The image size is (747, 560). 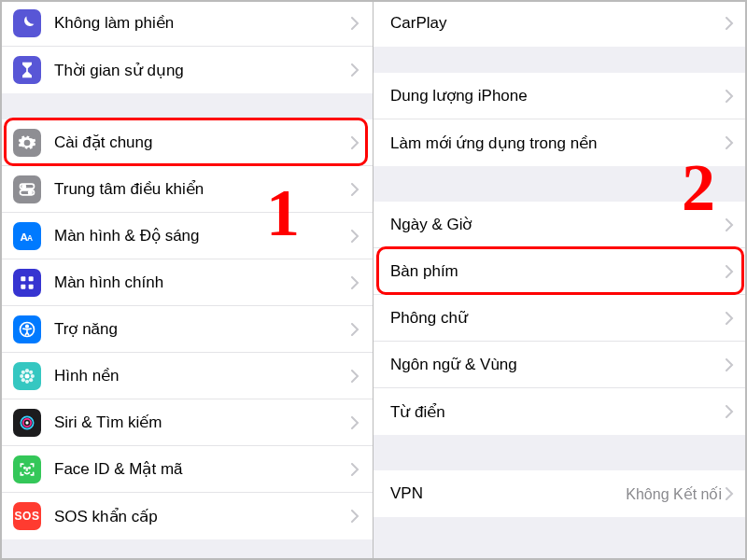 I want to click on row-wallpaper: Hình nền, so click(x=187, y=376).